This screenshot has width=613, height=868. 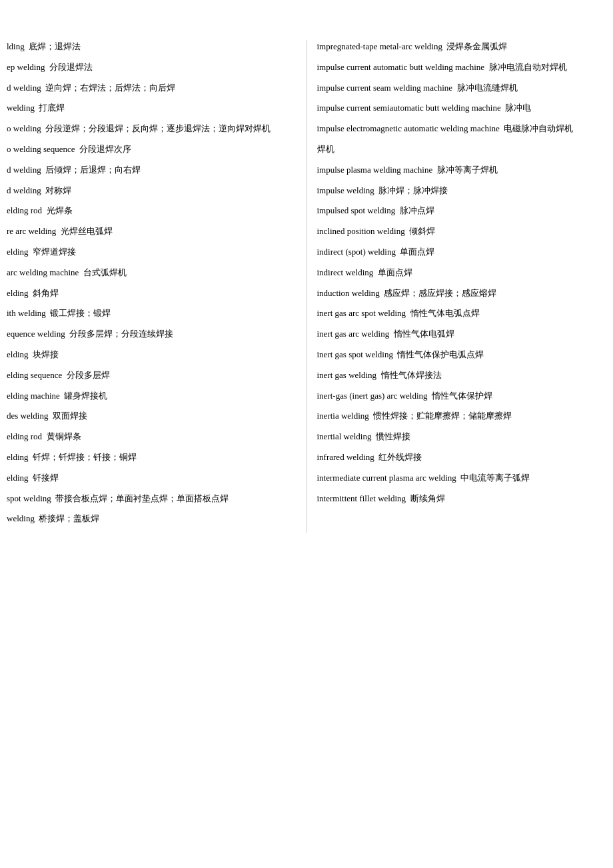 I want to click on entry-zh: 底焊；退焊法, so click(x=55, y=47).